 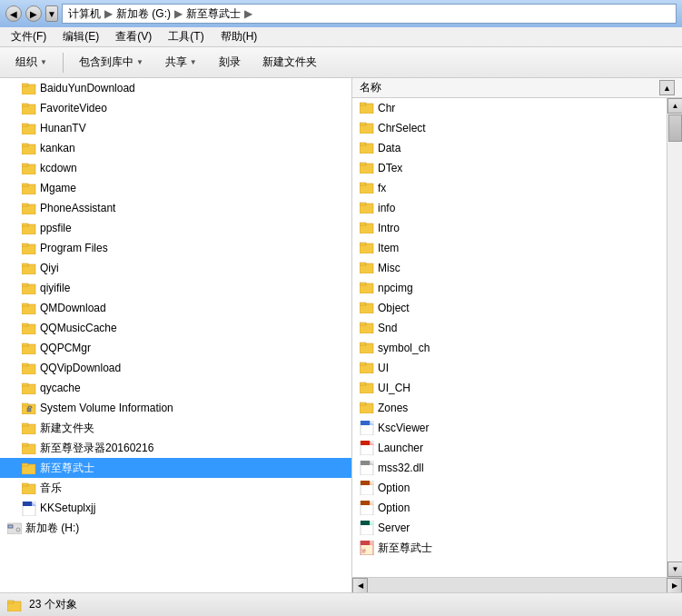 What do you see at coordinates (14, 14) in the screenshot?
I see `back-button: ◀` at bounding box center [14, 14].